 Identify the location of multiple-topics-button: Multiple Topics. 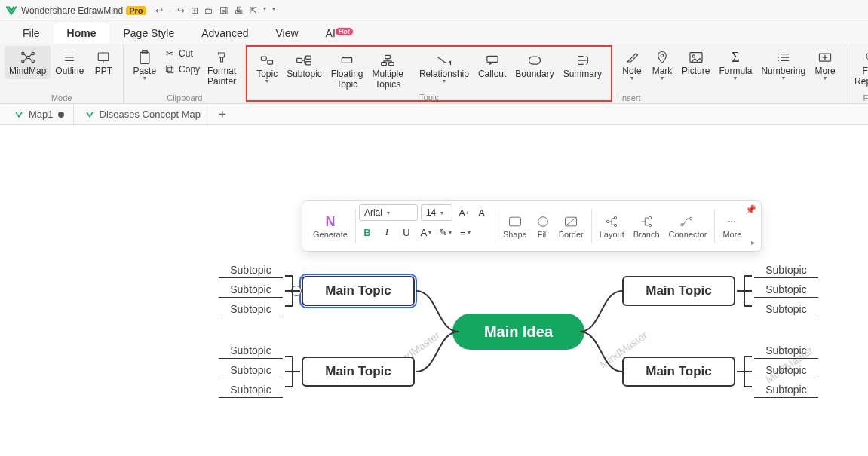
(388, 71).